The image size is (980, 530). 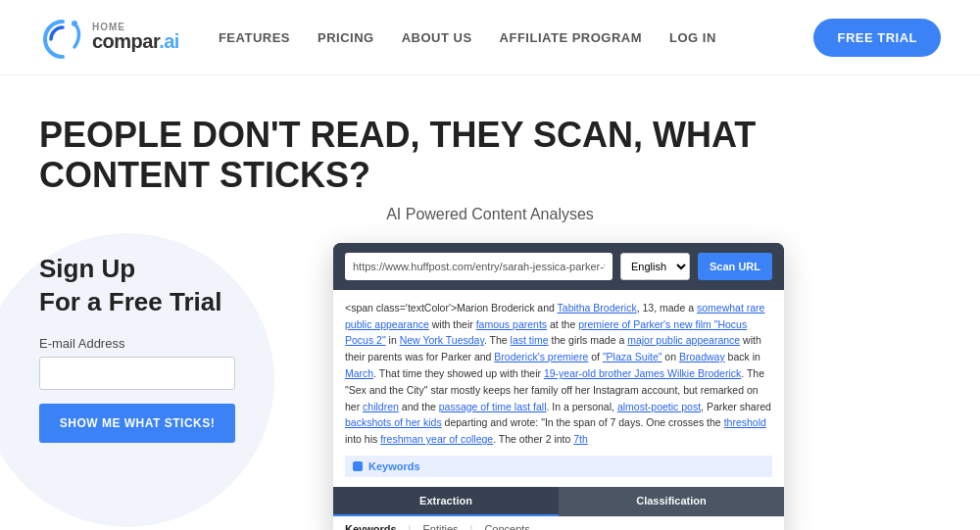 What do you see at coordinates (655, 266) in the screenshot?
I see `language-select: English` at bounding box center [655, 266].